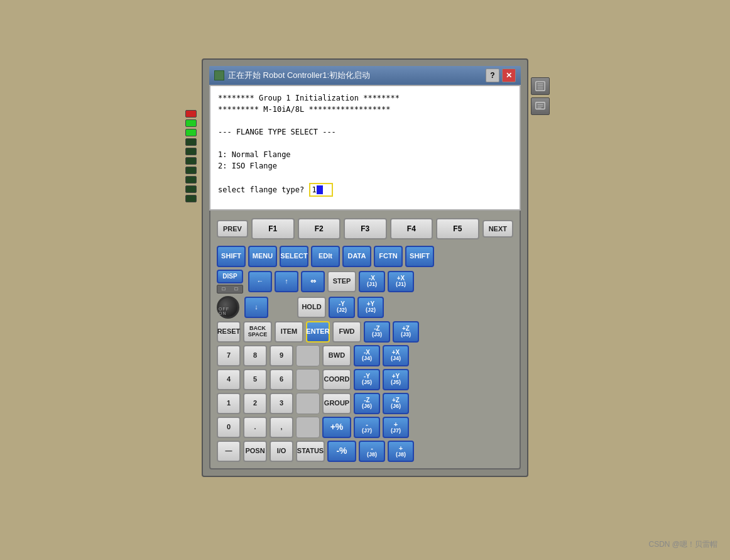 The height and width of the screenshot is (560, 730). Describe the element at coordinates (230, 289) in the screenshot. I see `disp-toggle: □□` at that location.